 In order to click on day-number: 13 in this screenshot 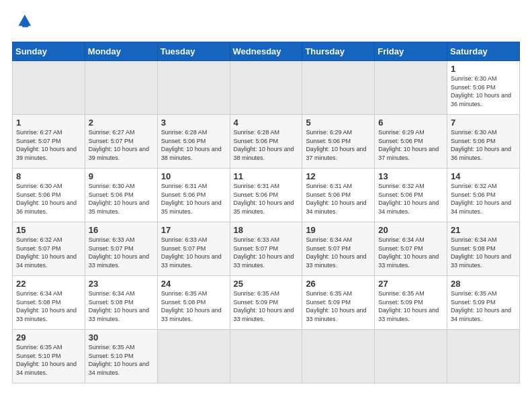, I will do `click(411, 176)`.